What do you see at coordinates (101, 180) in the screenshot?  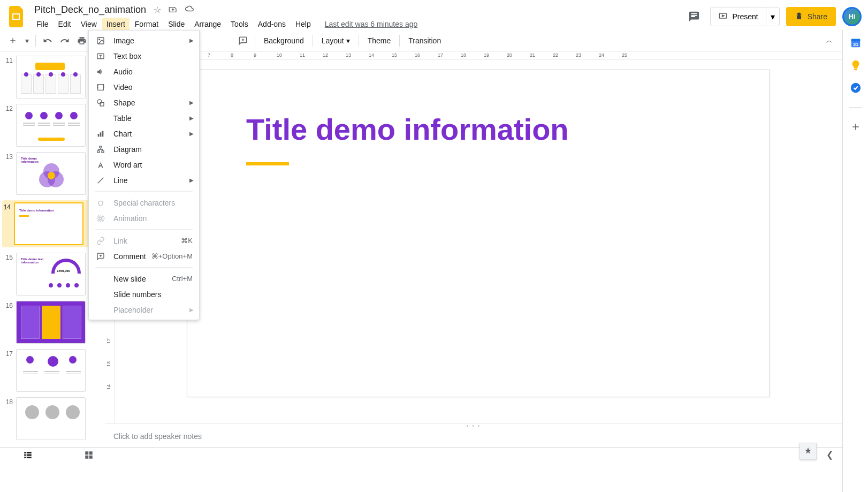 I see `line-icon` at bounding box center [101, 180].